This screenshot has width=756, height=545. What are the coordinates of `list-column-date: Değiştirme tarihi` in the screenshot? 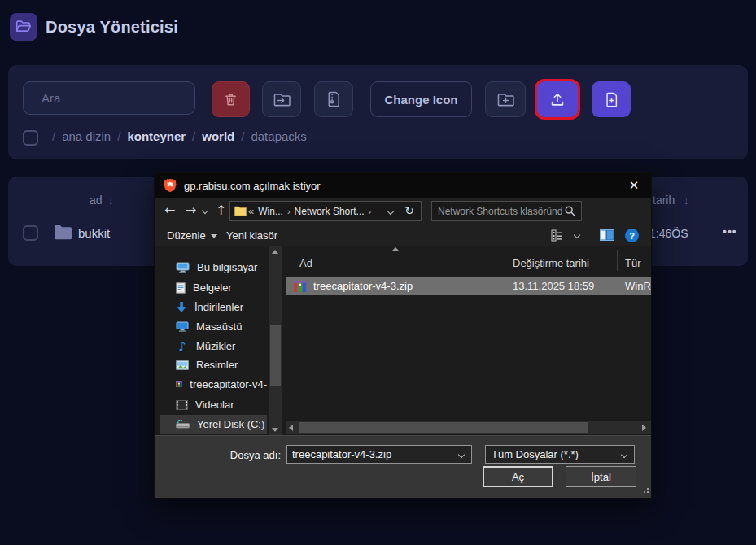 It's located at (551, 264).